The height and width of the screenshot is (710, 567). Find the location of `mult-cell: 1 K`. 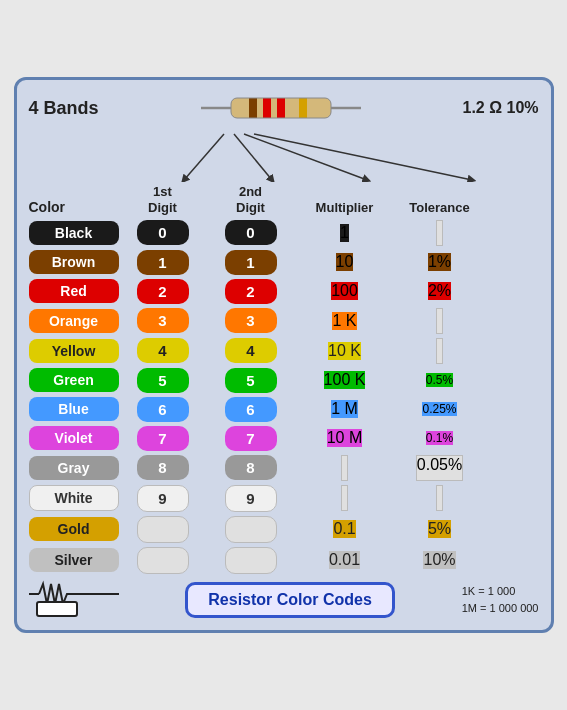

mult-cell: 1 K is located at coordinates (345, 321).